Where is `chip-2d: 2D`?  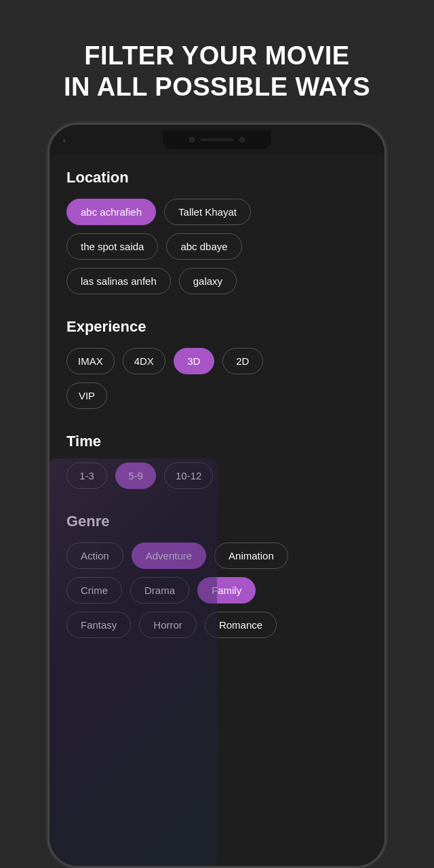
chip-2d: 2D is located at coordinates (243, 361).